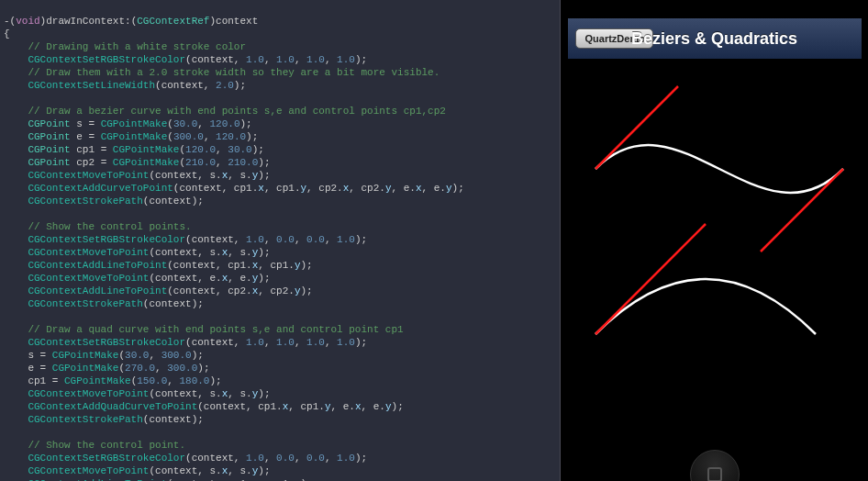  I want to click on home-button-area, so click(714, 465).